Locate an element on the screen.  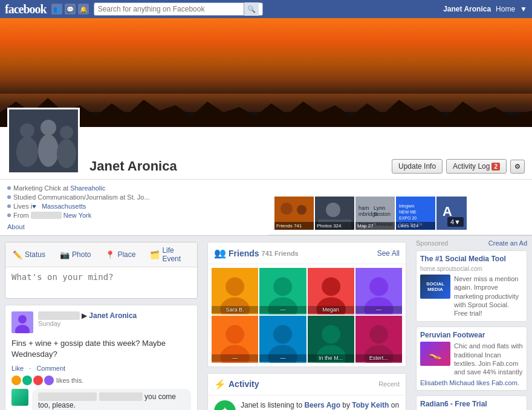
activity-box-title: ⚡ Activity is located at coordinates (237, 385).